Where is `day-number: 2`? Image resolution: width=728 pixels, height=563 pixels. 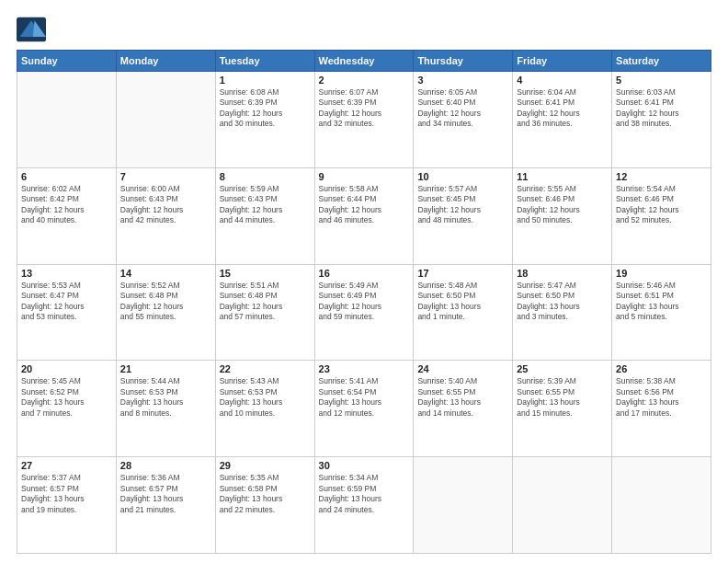
day-number: 2 is located at coordinates (364, 80).